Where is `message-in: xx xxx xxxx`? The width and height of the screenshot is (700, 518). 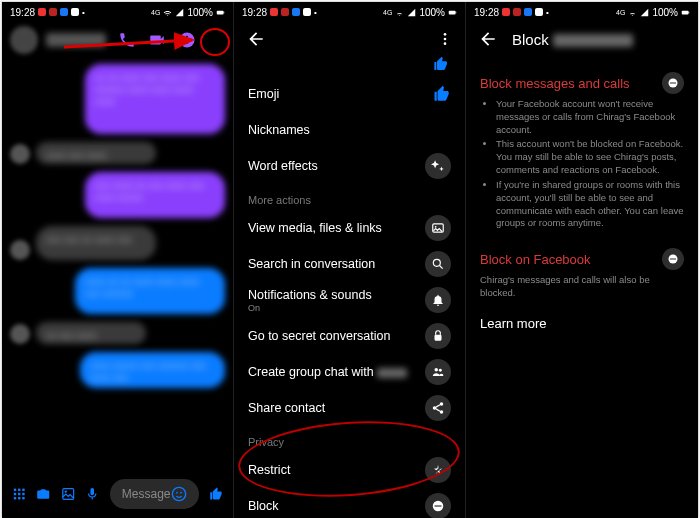
message-in: xx xxx xxxx is located at coordinates (91, 333).